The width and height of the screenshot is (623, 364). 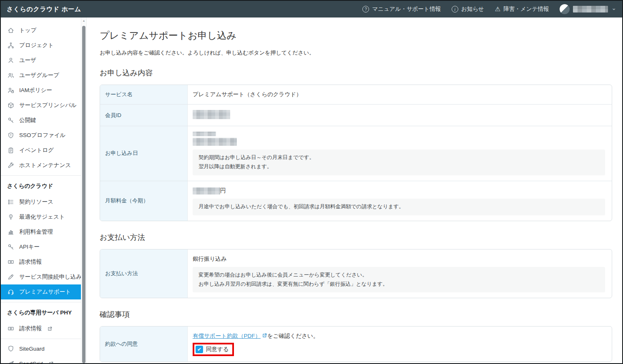 I want to click on row-value: 契約期間はお申し込み日～その月末日までです。 翌月以降は自動更新されます。, so click(x=399, y=153).